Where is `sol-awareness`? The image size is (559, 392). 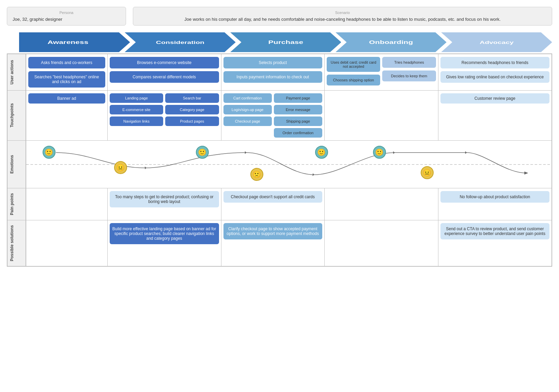 sol-awareness is located at coordinates (67, 243).